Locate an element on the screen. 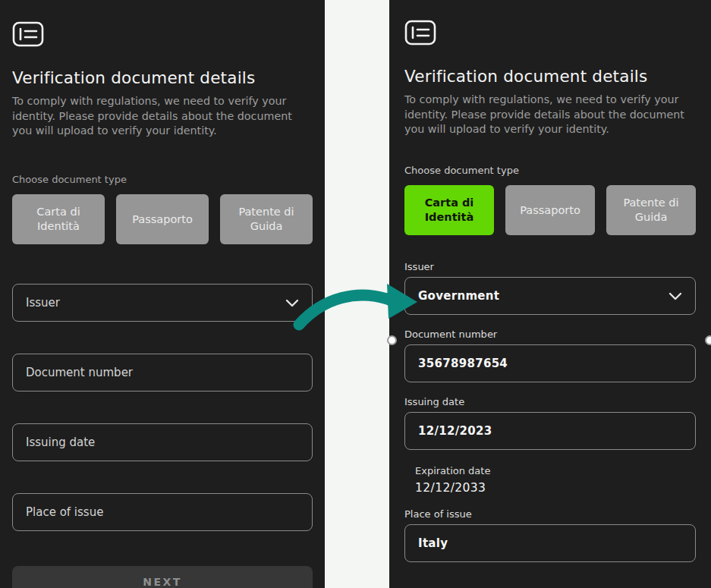  issuer-value: Government is located at coordinates (458, 296).